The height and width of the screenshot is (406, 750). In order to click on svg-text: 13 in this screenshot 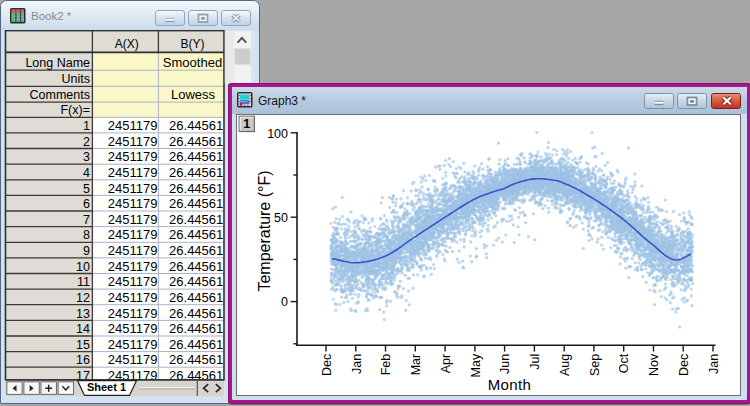, I will do `click(83, 314)`.